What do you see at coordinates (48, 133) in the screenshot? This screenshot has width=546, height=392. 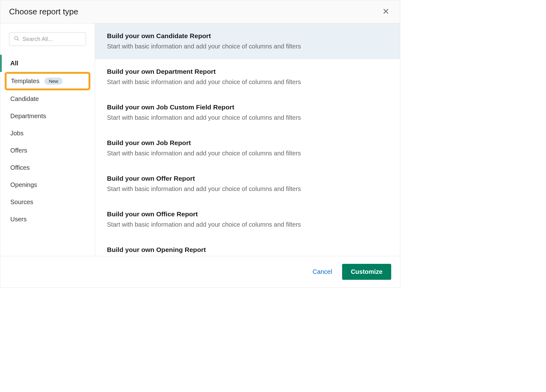 I see `sidebar-item-jobs: Jobs` at bounding box center [48, 133].